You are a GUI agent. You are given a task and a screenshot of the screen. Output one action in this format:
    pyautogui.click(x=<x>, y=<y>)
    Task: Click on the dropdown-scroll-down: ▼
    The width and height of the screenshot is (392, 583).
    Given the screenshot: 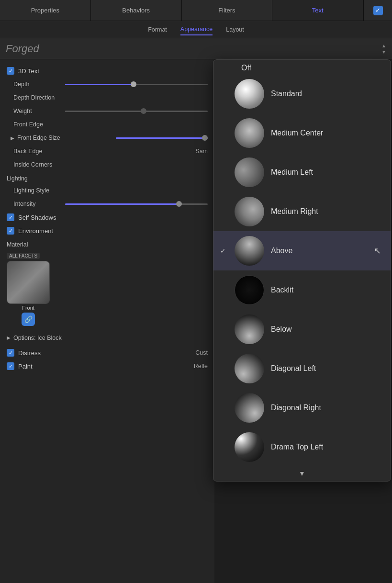 What is the action you would take?
    pyautogui.click(x=302, y=474)
    